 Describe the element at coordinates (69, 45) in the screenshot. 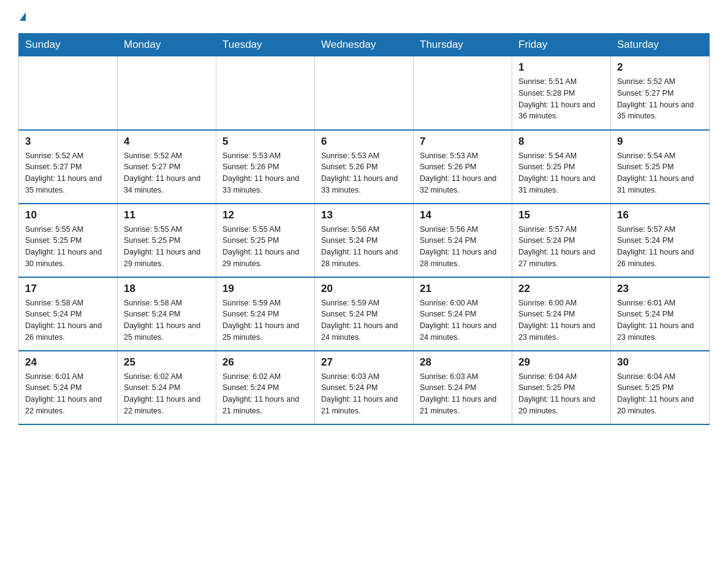

I see `weekday-header-sunday: Sunday` at that location.